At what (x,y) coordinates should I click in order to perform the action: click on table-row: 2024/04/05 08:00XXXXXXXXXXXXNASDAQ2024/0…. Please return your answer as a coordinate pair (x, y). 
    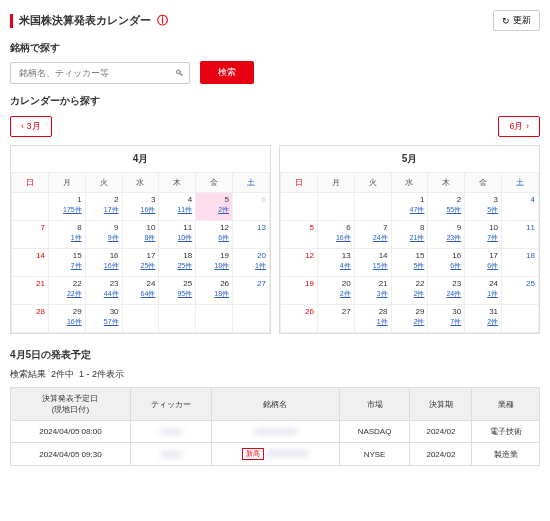
    Looking at the image, I should click on (276, 432).